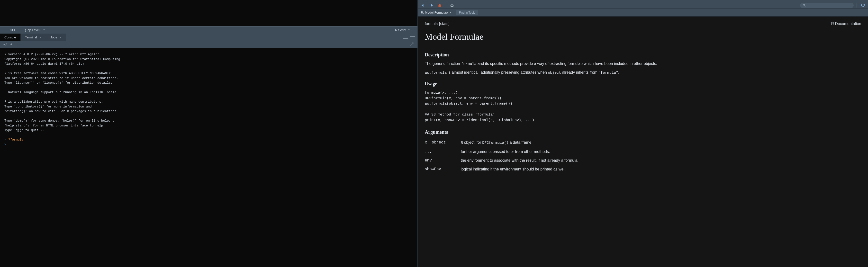 The height and width of the screenshot is (267, 868). Describe the element at coordinates (31, 37) in the screenshot. I see `tab-label: Terminal` at that location.